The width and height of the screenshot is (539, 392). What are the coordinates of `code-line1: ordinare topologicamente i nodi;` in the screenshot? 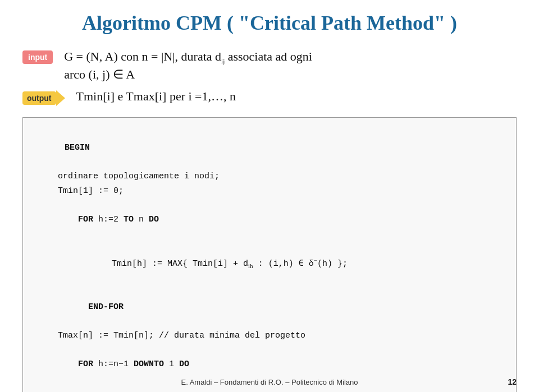 It's located at (270, 177).